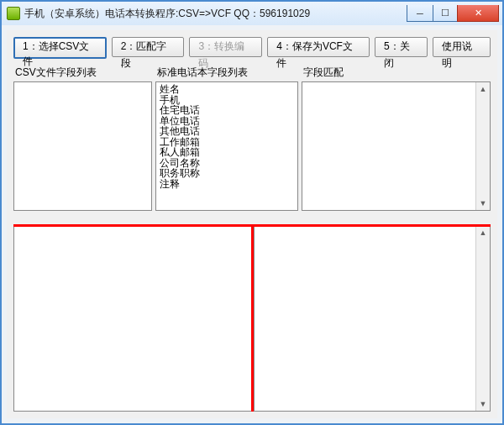  Describe the element at coordinates (402, 47) in the screenshot. I see `close-app-button: 5：关闭` at that location.